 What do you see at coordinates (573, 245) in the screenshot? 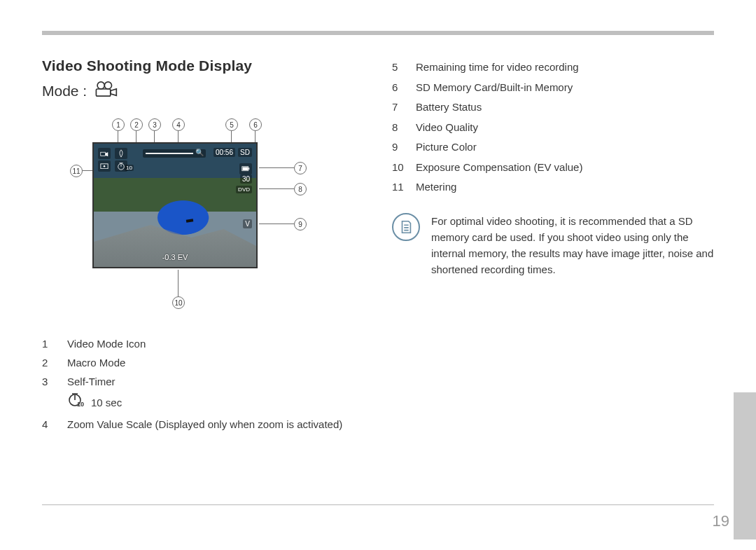
I see `note-text: For optimal video shooting, it is recomm…` at bounding box center [573, 245].